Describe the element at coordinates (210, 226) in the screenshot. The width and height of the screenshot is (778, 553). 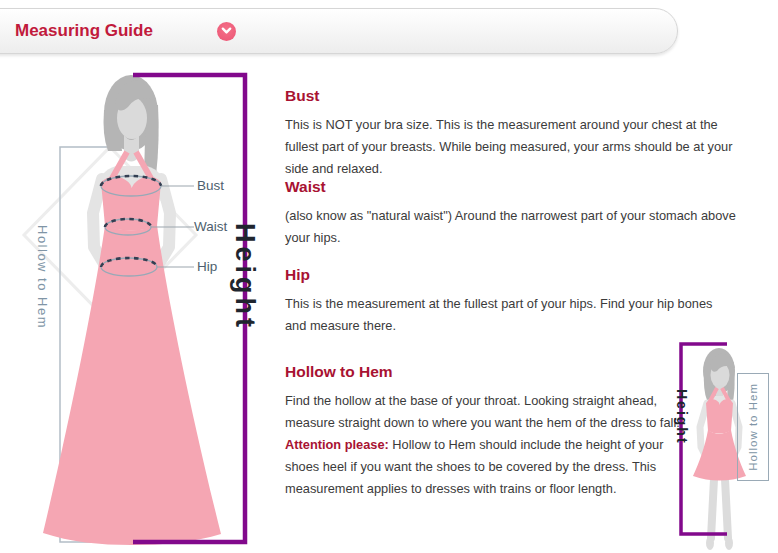
I see `waist-label: Waist` at that location.